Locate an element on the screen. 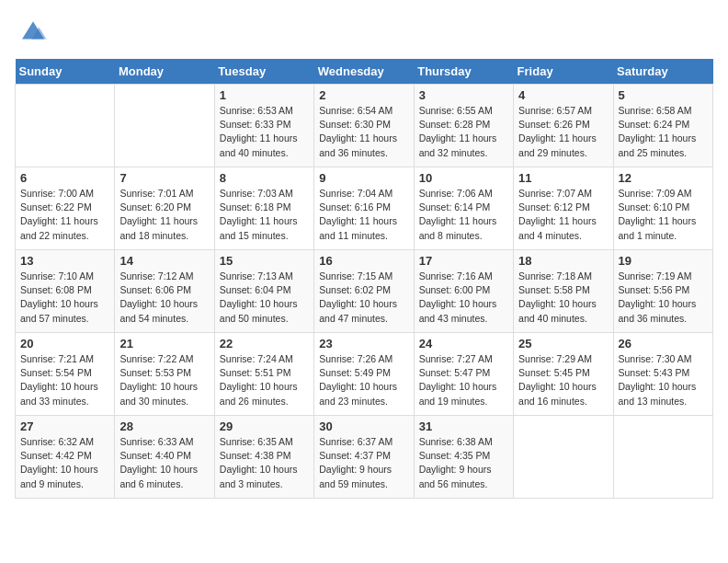 This screenshot has height=563, width=728. day-cell: 16Sunrise: 7:15 AM Sunset: 6:02 PM Dayli… is located at coordinates (364, 292).